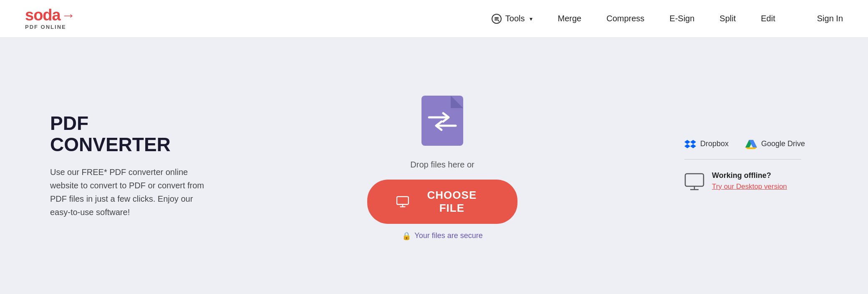  What do you see at coordinates (50, 27) in the screenshot?
I see `logo-sub: PDF ONLINE` at bounding box center [50, 27].